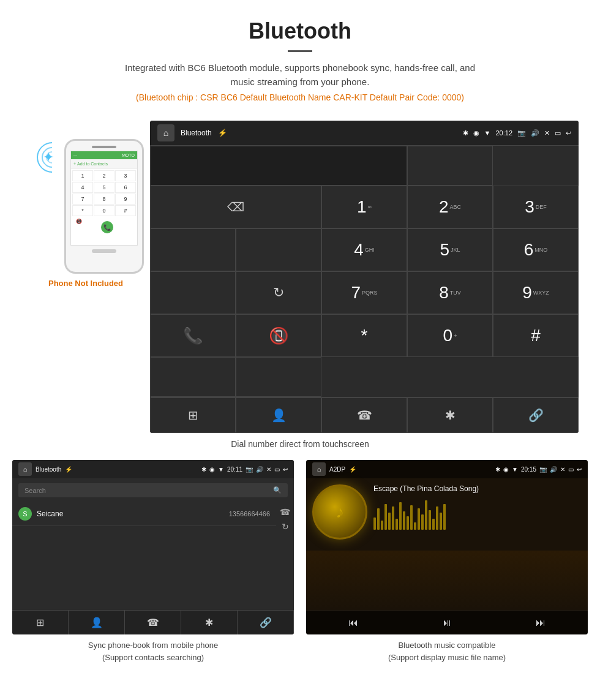  Describe the element at coordinates (447, 548) in the screenshot. I see `music-screen: ⌂ A2DP ⚡ ✱ ◉ ▼ 20:15 📷 🔊 ✕ ▭ ↩` at that location.